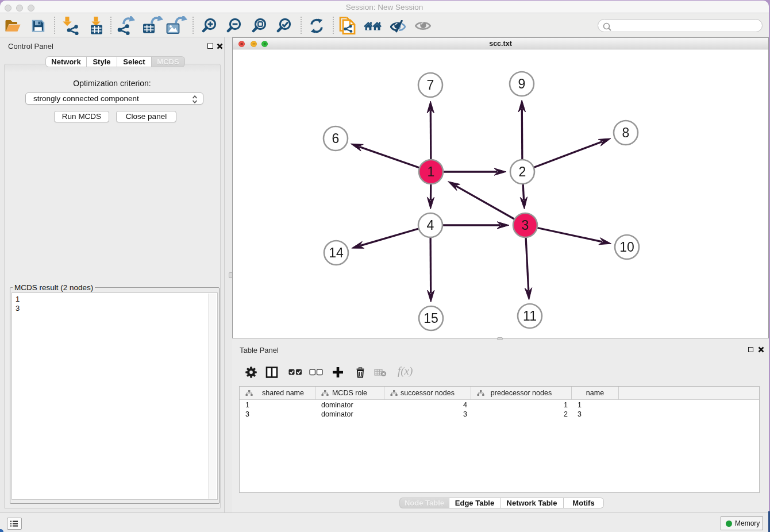 Image resolution: width=770 pixels, height=532 pixels. What do you see at coordinates (336, 253) in the screenshot?
I see `svg-text: 14` at bounding box center [336, 253].